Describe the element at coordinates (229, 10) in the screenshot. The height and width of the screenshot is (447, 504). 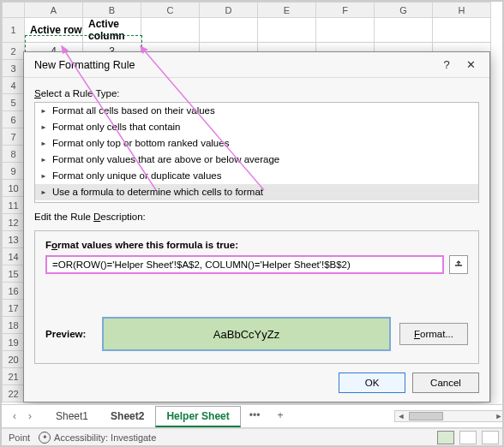
I see `col-D: D` at that location.